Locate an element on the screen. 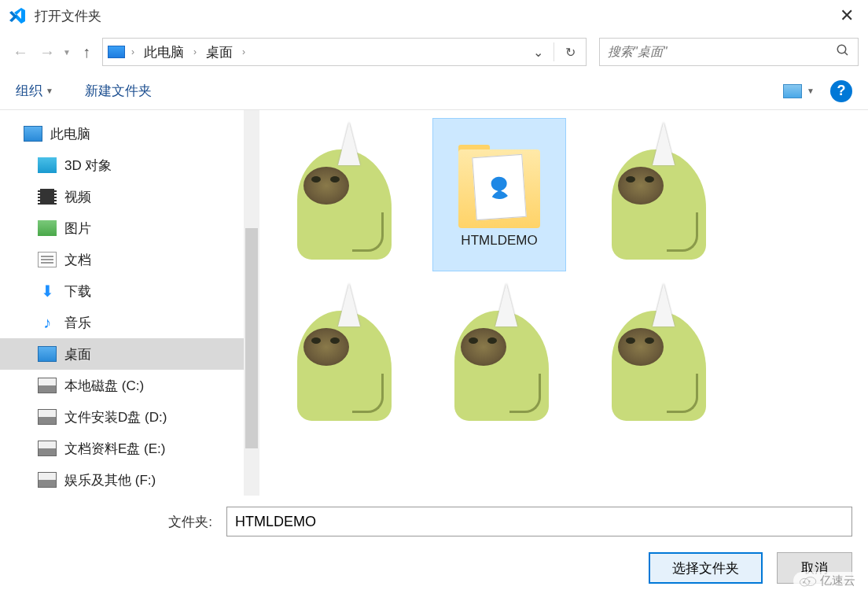 This screenshot has height=601, width=868. organize-menu: 组织 ▼ is located at coordinates (35, 91).